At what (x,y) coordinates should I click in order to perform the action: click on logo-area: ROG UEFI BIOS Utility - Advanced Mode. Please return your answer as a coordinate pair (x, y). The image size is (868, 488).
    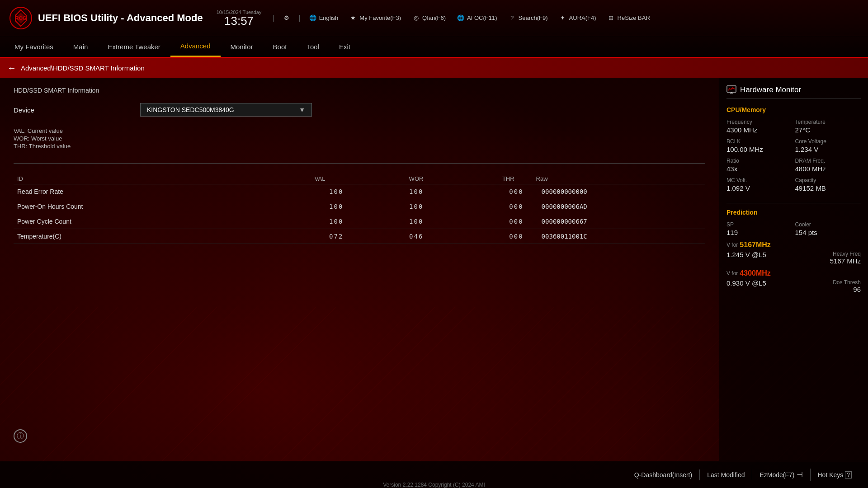
    Looking at the image, I should click on (106, 18).